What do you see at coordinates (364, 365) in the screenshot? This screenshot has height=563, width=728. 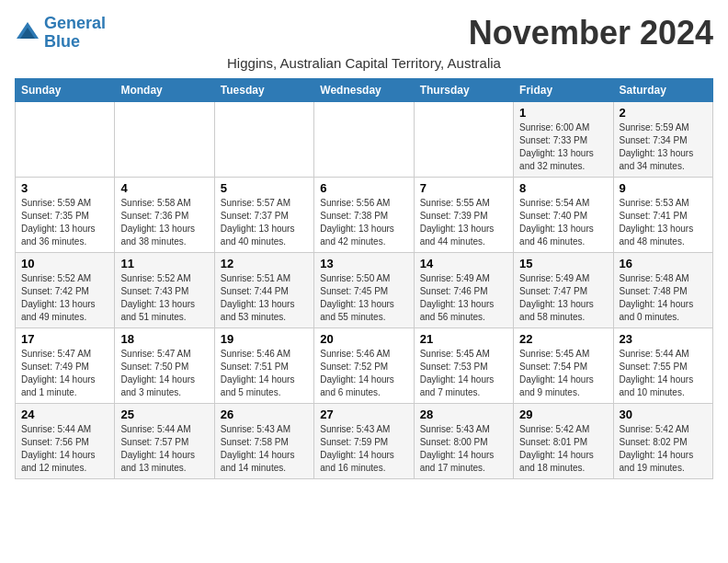 I see `day-cell: 20Sunrise: 5:46 AM Sunset: 7:52 PM Dayli…` at bounding box center [364, 365].